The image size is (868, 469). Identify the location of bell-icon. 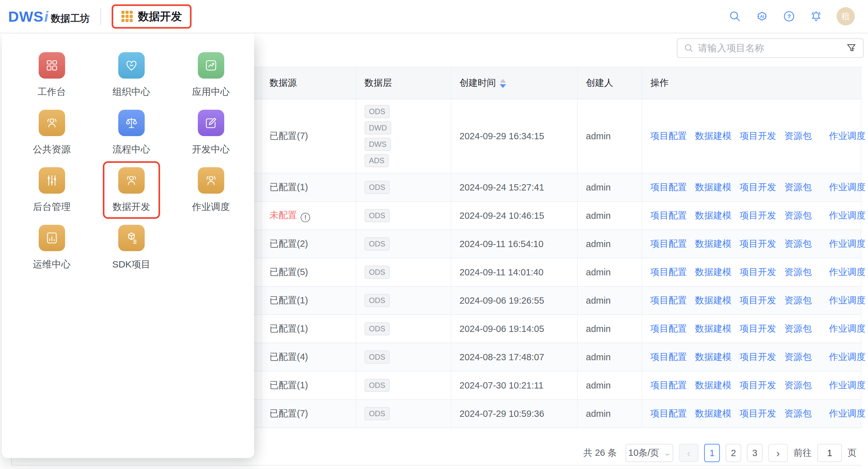
(816, 16).